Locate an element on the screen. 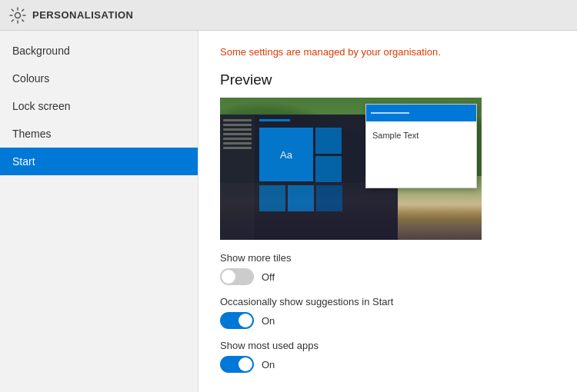 Image resolution: width=577 pixels, height=392 pixels. tile-m2 is located at coordinates (301, 198).